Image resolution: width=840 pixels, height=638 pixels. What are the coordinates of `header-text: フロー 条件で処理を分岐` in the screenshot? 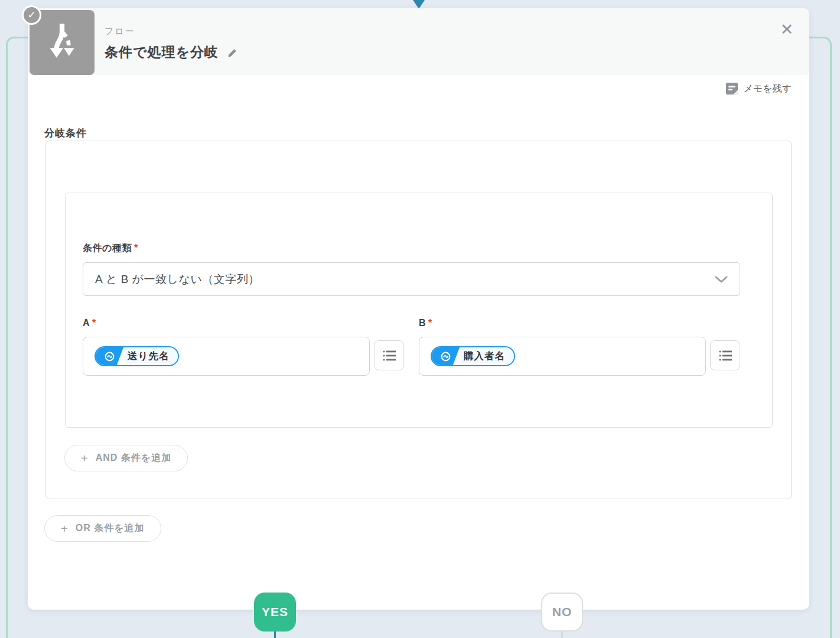 It's located at (171, 44).